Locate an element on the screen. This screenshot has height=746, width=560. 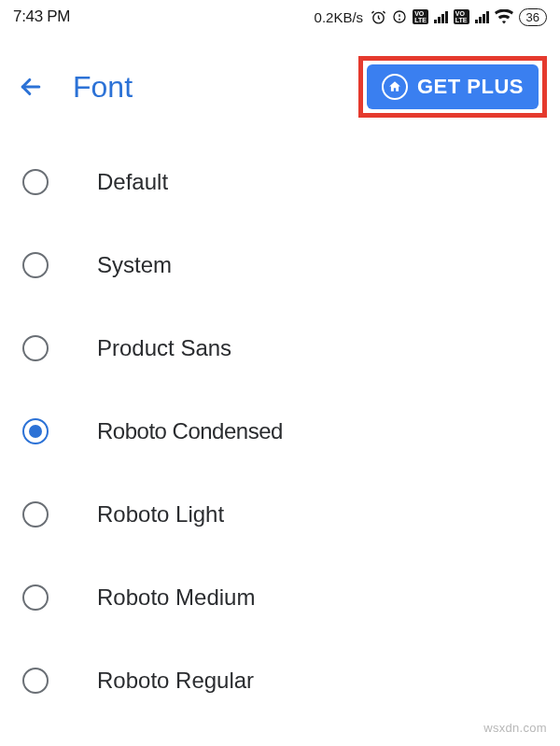
volte-icon-2: VOLTE is located at coordinates (461, 17).